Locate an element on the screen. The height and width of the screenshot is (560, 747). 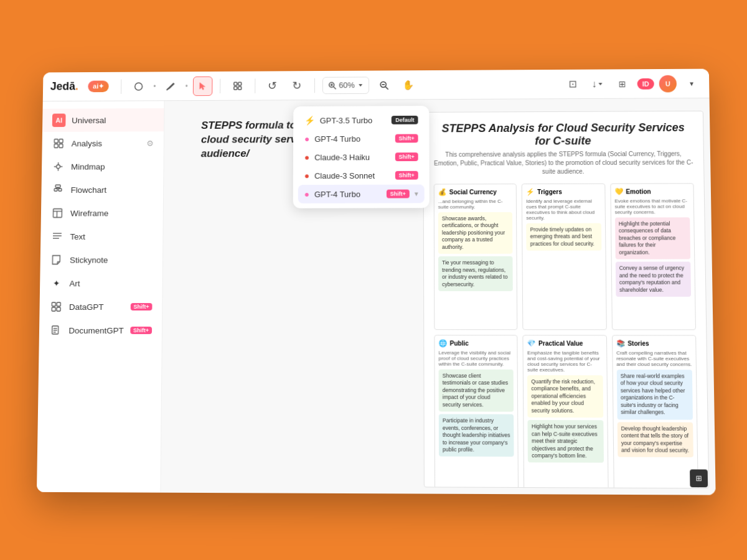
emotion-cards: Highlight the potential consequences of … is located at coordinates (653, 257).